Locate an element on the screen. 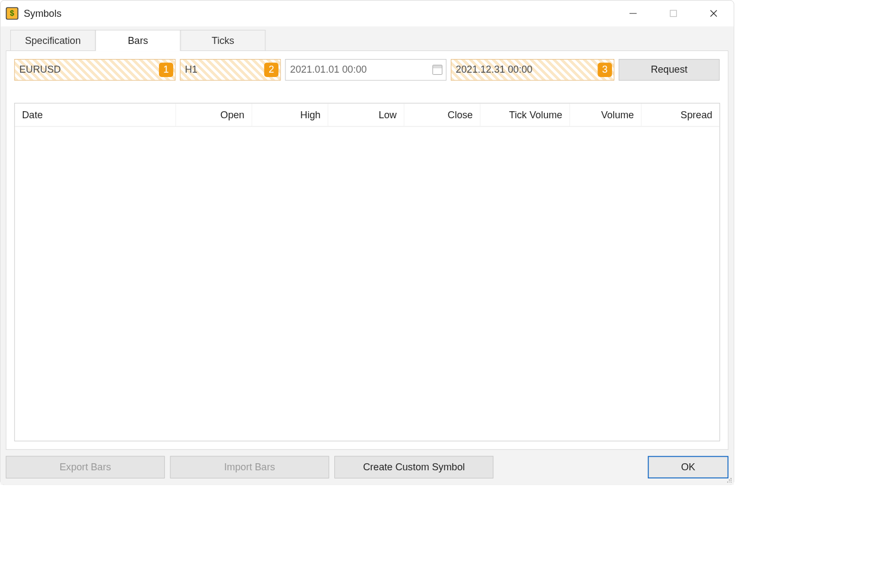  col-open: Open is located at coordinates (214, 115).